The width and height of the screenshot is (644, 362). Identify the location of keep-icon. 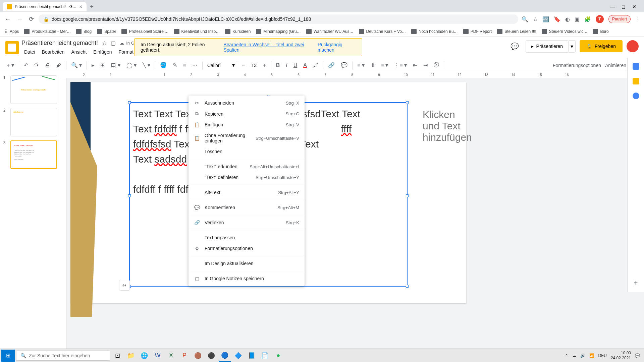
(636, 81).